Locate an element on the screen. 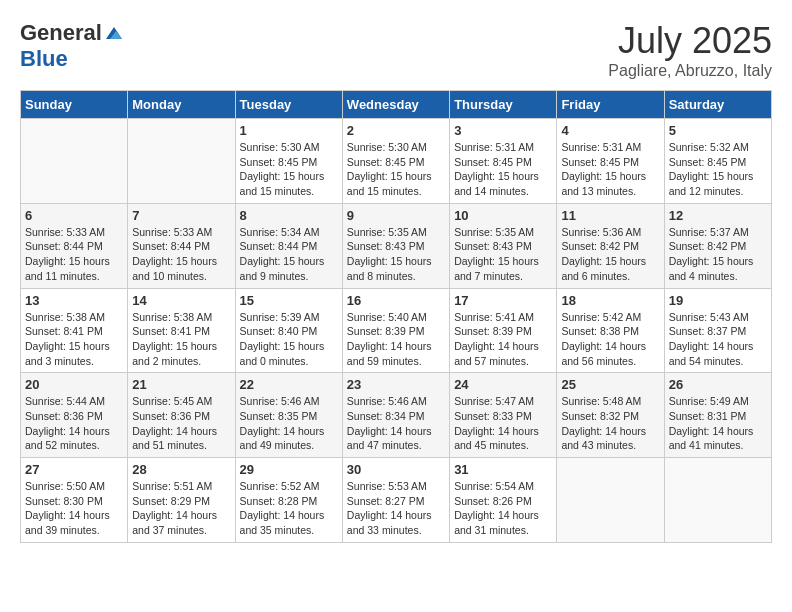 The image size is (792, 612). day-info: Sunrise: 5:37 AMSunset: 8:42 PMDaylight:… is located at coordinates (718, 254).